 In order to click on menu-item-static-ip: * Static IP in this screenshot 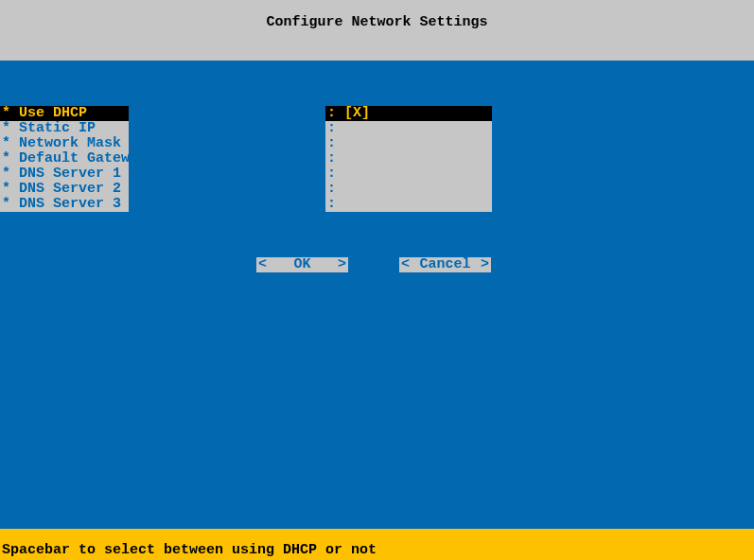, I will do `click(64, 129)`.